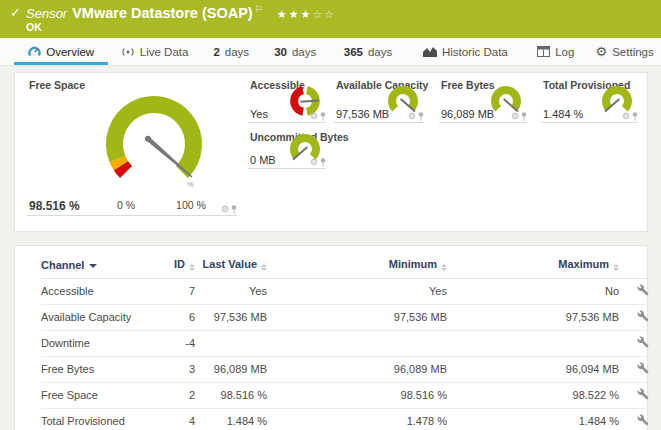  Describe the element at coordinates (280, 52) in the screenshot. I see `tab-number: 30` at that location.